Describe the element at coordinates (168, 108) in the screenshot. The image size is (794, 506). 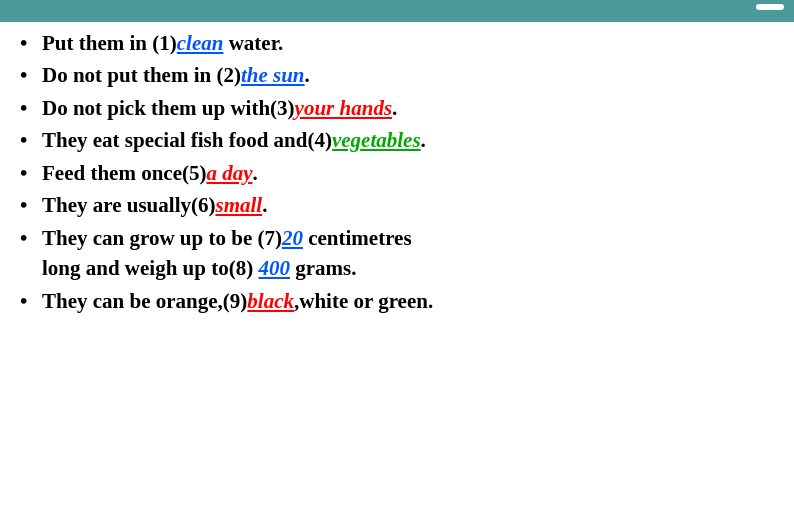
I see `item-before-3: Do not pick them up with(3)` at that location.